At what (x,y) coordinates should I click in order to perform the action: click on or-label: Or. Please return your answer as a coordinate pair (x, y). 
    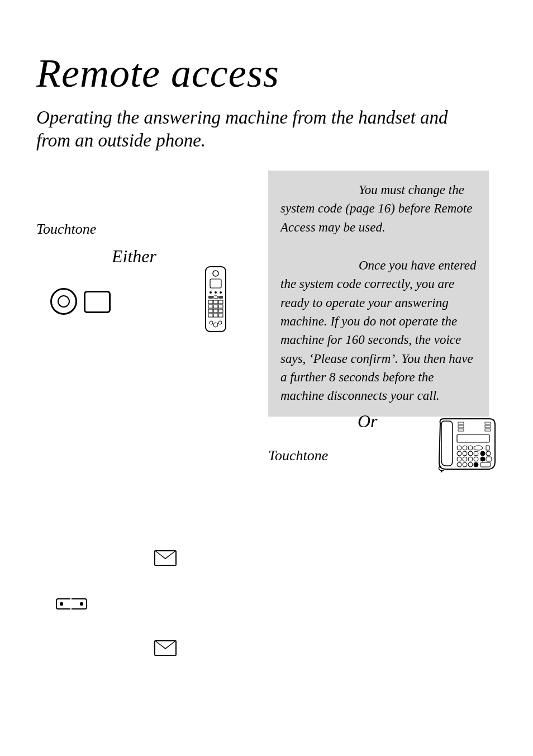
    Looking at the image, I should click on (368, 422).